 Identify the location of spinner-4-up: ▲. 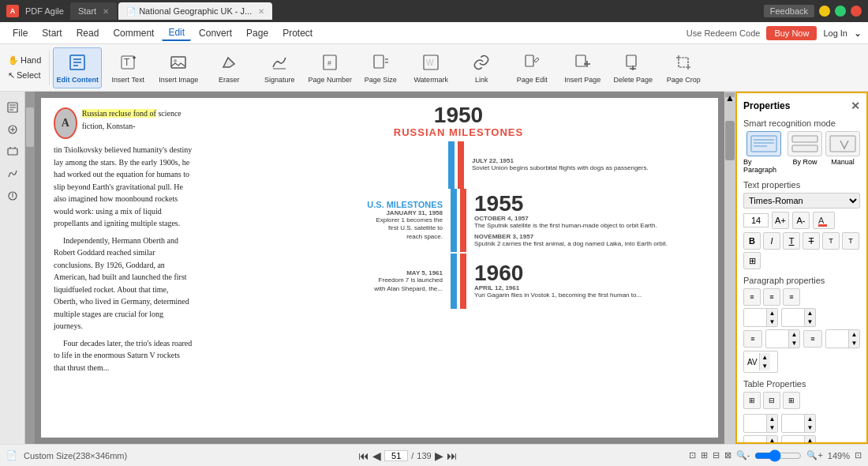
(854, 335).